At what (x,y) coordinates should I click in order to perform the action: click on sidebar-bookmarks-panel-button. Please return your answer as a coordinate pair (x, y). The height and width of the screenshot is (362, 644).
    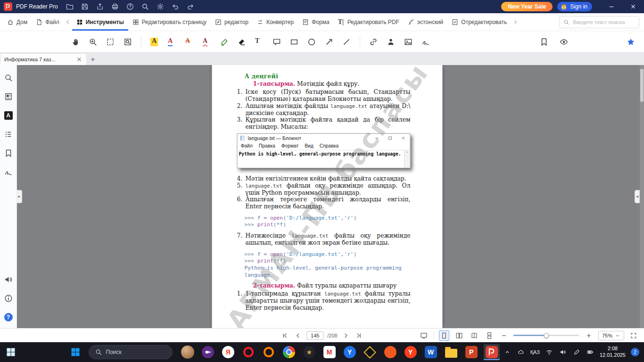
    Looking at the image, I should click on (8, 153).